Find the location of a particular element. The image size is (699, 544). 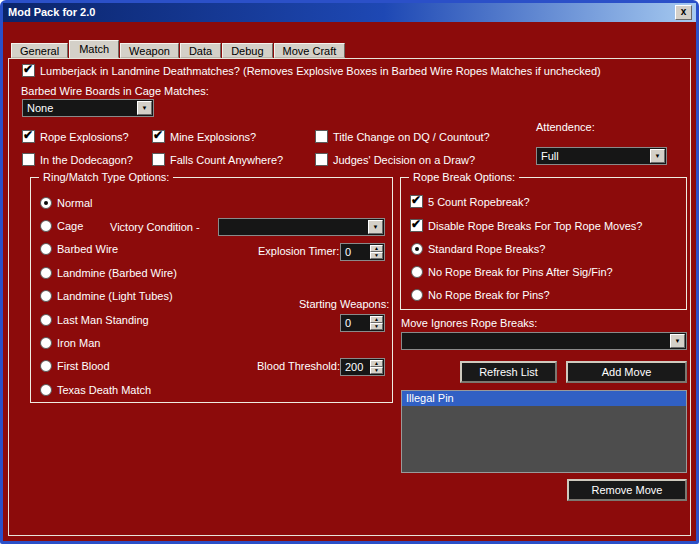

radio-normal-label: Normal is located at coordinates (74, 204).